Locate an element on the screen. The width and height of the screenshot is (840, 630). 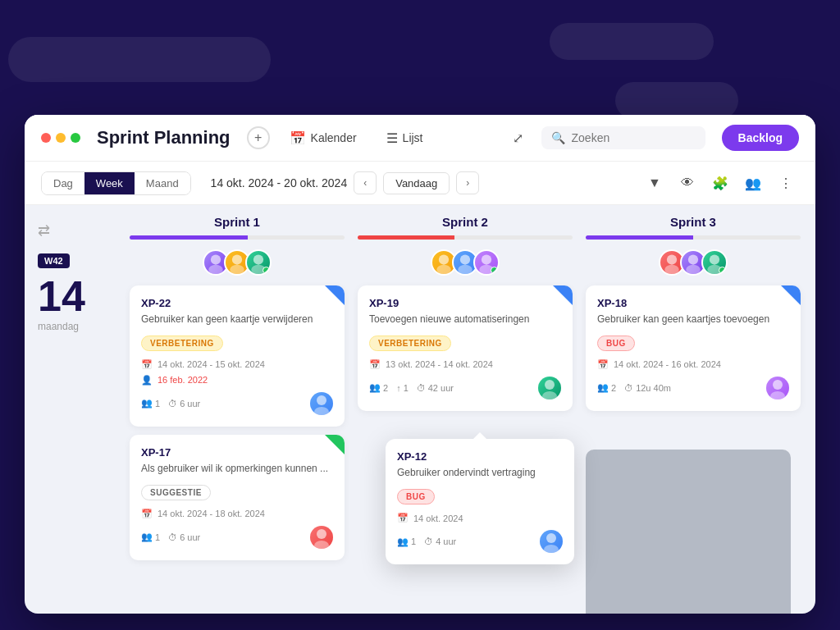
today-button: Vandaag is located at coordinates (417, 184).